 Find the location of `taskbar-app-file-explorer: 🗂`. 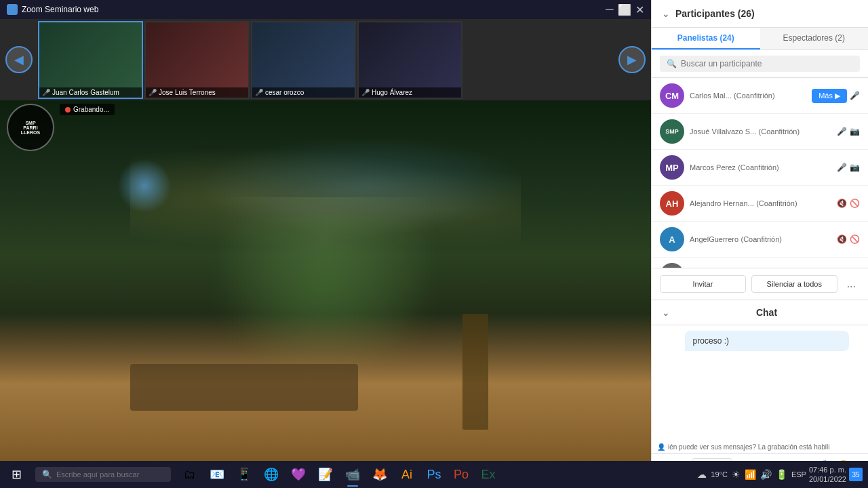

taskbar-app-file-explorer: 🗂 is located at coordinates (190, 474).